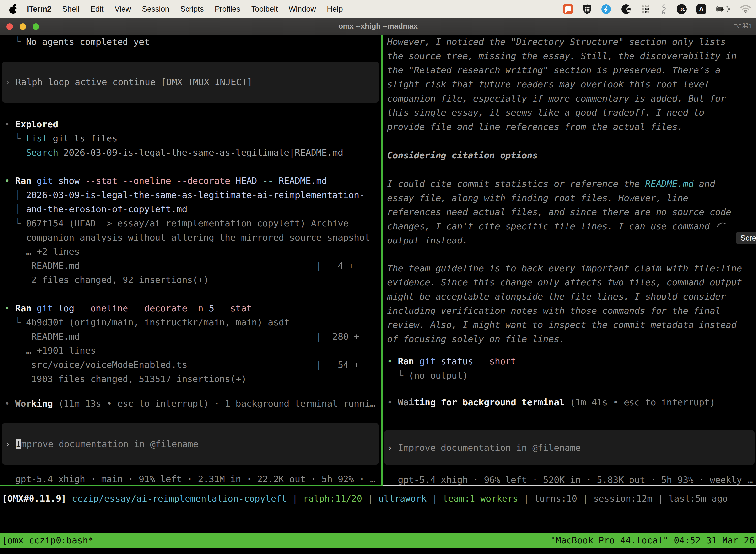 The image size is (756, 554). I want to click on prompt-input-left: › Improve documentation in @filename, so click(190, 444).